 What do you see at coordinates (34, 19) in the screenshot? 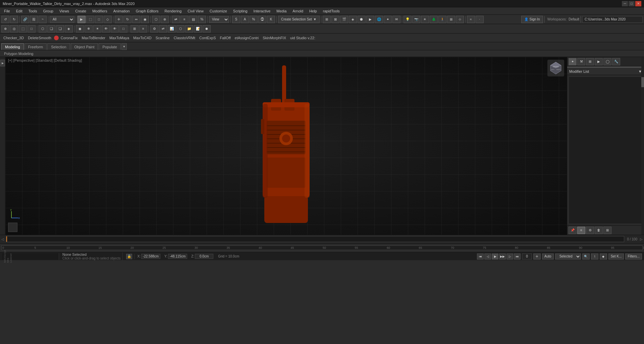
I see `unlink-button: ⛓` at bounding box center [34, 19].